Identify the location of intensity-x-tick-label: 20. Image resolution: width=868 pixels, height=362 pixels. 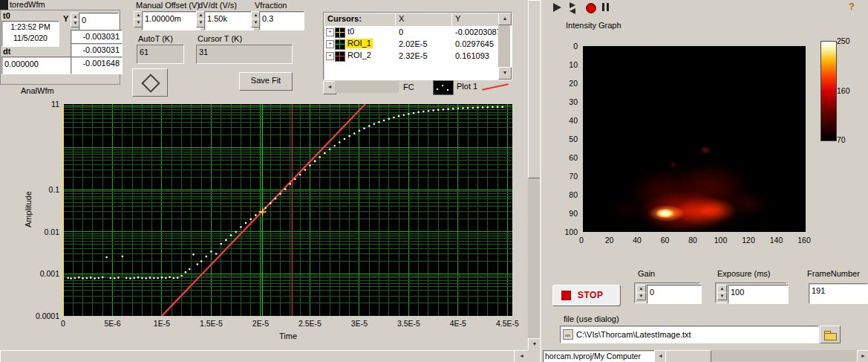
(610, 240).